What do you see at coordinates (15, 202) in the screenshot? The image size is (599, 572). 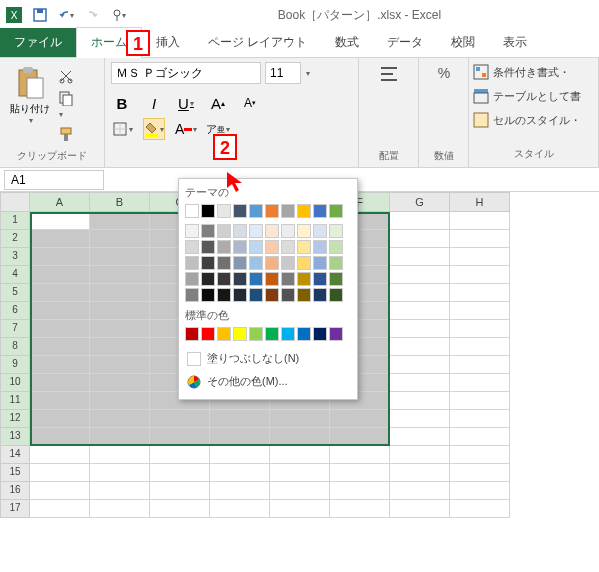 I see `select-all-corner` at bounding box center [15, 202].